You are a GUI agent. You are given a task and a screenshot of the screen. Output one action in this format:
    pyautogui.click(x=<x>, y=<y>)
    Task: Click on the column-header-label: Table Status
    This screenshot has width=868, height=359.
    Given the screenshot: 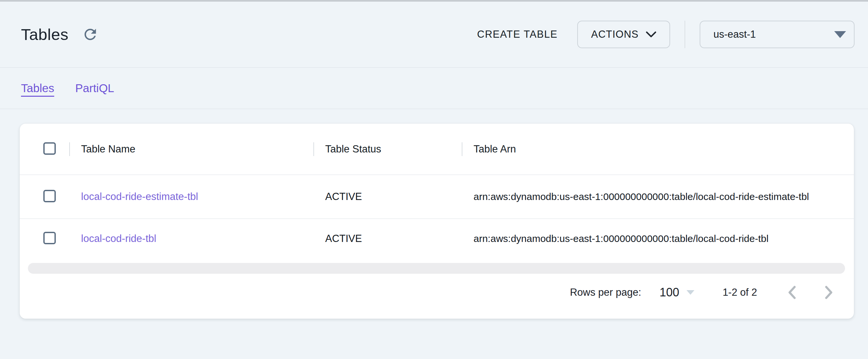 What is the action you would take?
    pyautogui.click(x=353, y=149)
    